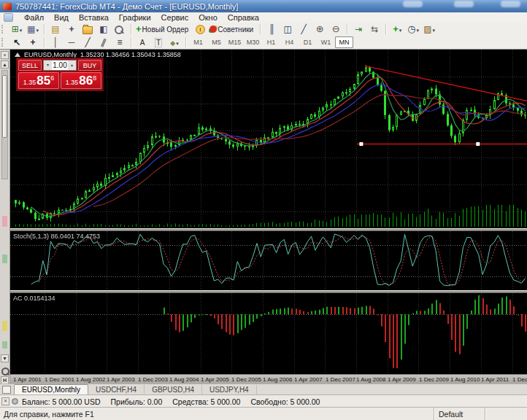 The image size is (527, 420). I want to click on timeframe-mn: MN, so click(345, 42).